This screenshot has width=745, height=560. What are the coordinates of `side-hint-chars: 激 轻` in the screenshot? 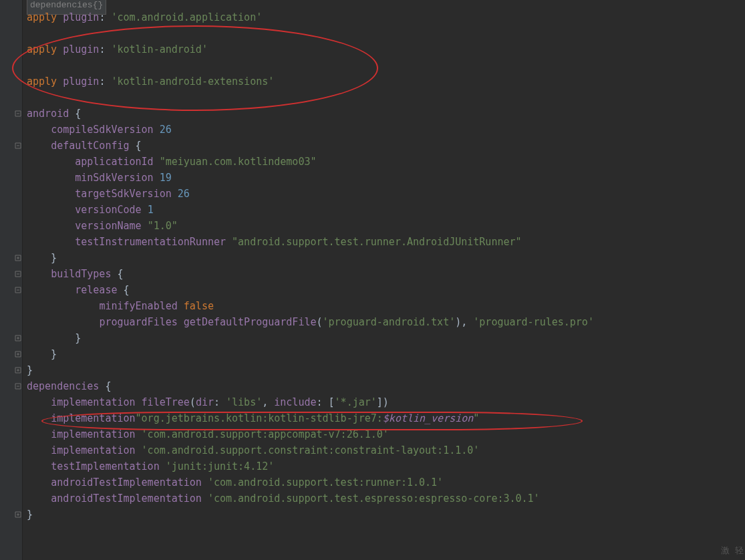 It's located at (732, 551).